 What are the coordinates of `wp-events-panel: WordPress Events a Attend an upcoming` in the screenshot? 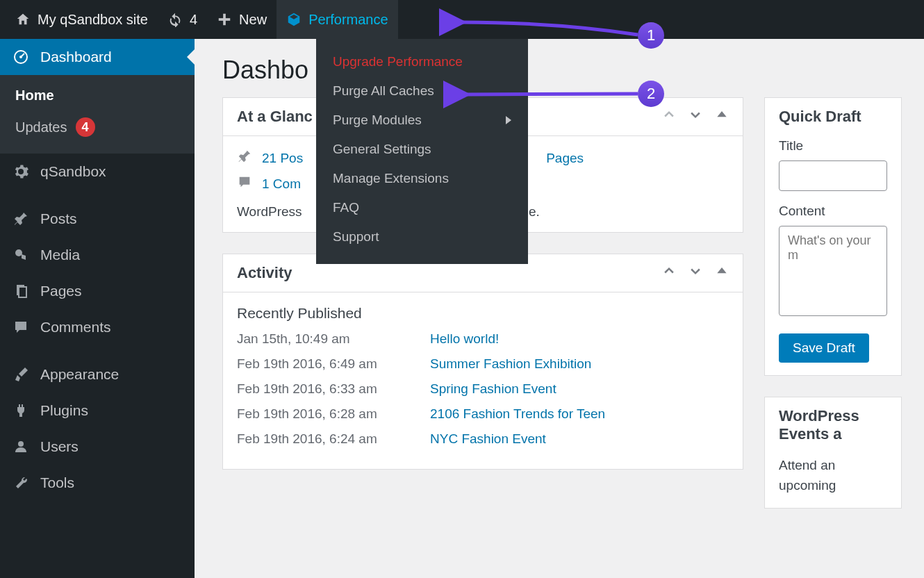 It's located at (833, 453).